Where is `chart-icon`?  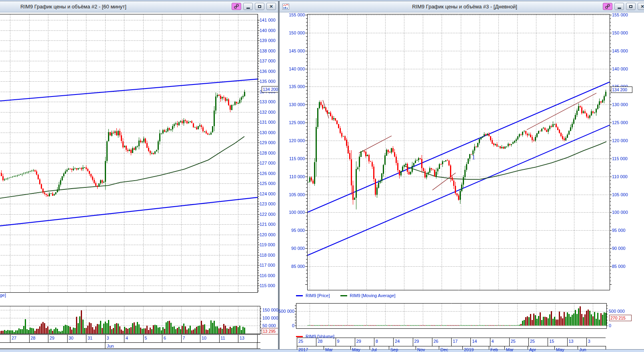
chart-icon is located at coordinates (286, 6).